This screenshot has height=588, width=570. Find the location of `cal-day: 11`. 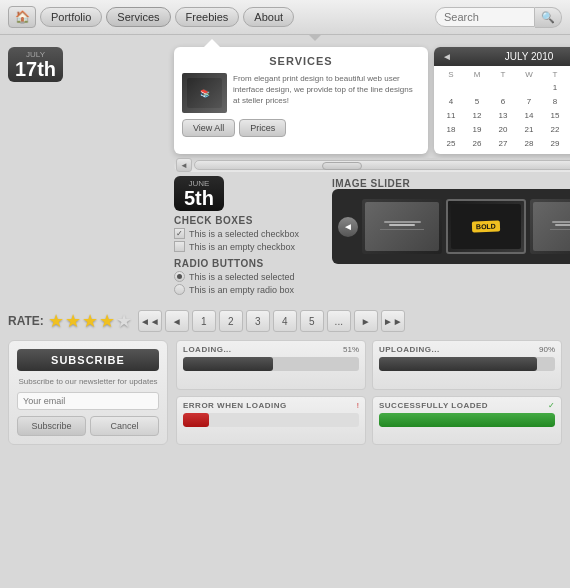

cal-day: 11 is located at coordinates (451, 116).